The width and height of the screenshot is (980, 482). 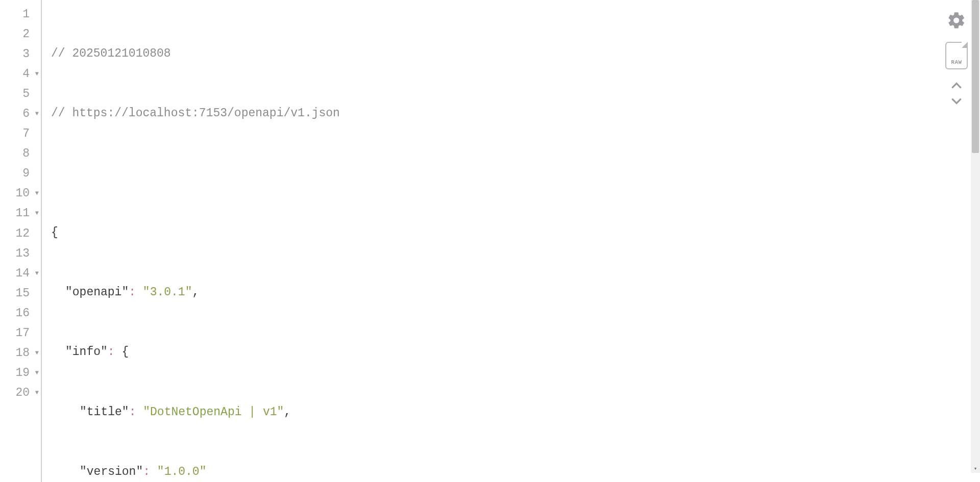 What do you see at coordinates (22, 333) in the screenshot?
I see `line-number: 17` at bounding box center [22, 333].